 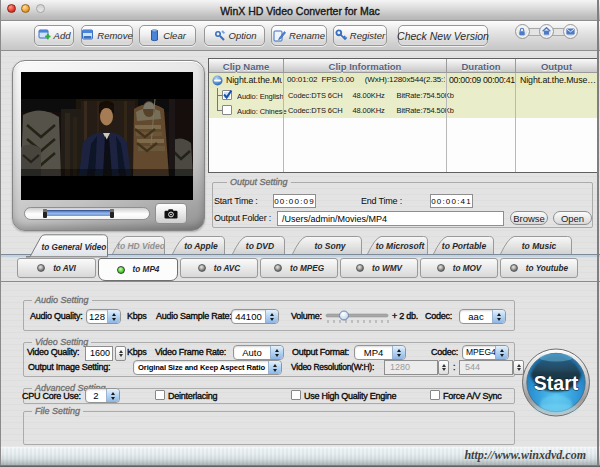 What do you see at coordinates (260, 246) in the screenshot?
I see `svg-text: to DVD` at bounding box center [260, 246].